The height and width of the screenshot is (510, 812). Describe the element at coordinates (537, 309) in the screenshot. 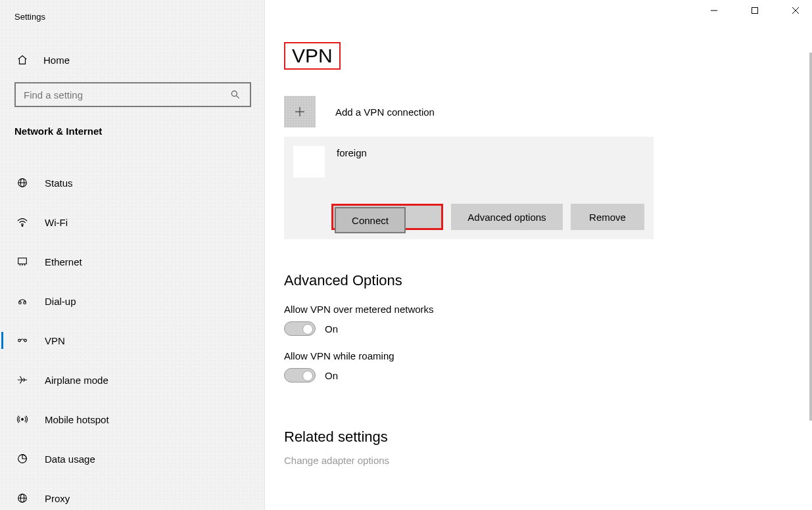

I see `toggle-label: Allow VPN over metered networks` at that location.